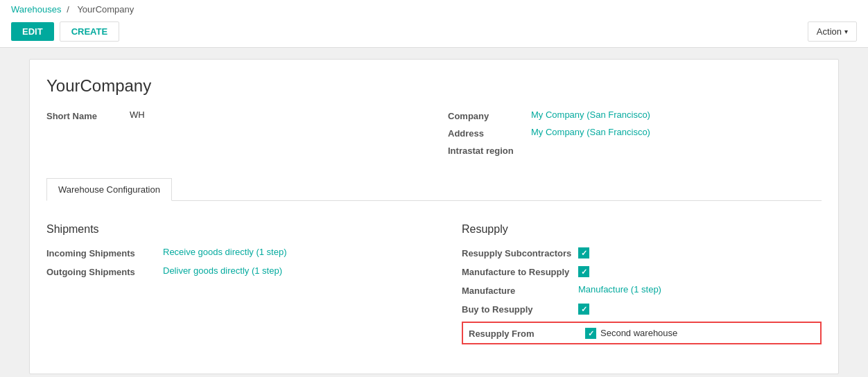  Describe the element at coordinates (642, 287) in the screenshot. I see `resupply-section: Resupply Resupply Subcontractors Manufac…` at that location.